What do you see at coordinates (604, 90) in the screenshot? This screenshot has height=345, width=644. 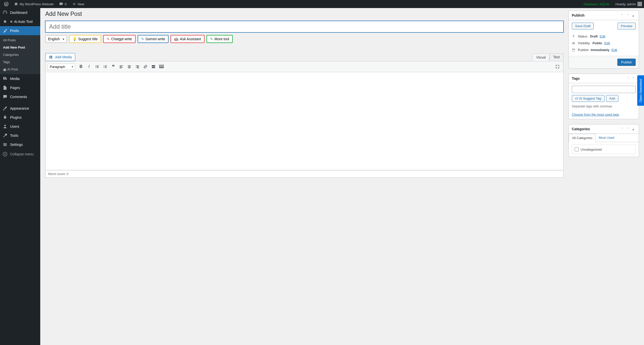 I see `tag-input` at bounding box center [604, 90].